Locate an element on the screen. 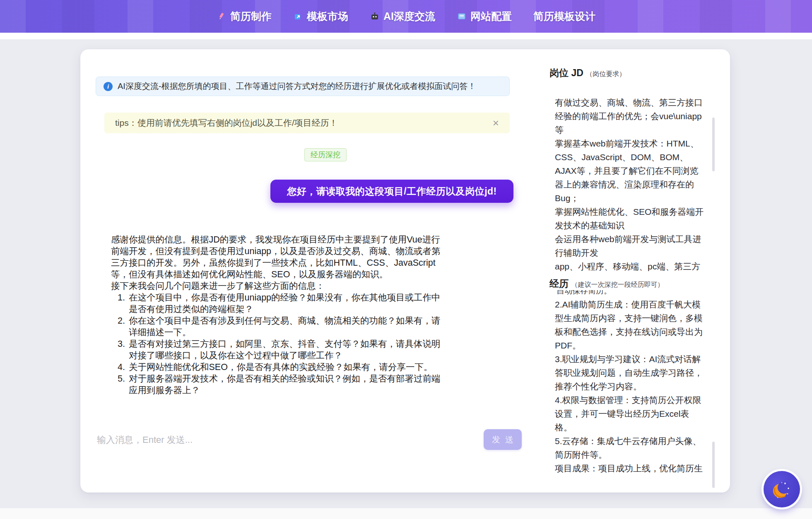 The width and height of the screenshot is (812, 519). nav-label: AI深度交流 is located at coordinates (409, 17).